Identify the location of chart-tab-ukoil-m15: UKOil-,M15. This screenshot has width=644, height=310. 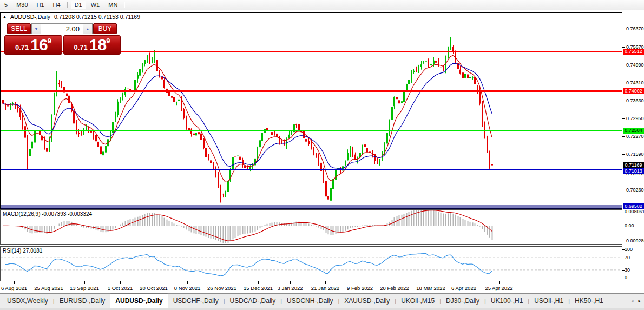
(418, 301).